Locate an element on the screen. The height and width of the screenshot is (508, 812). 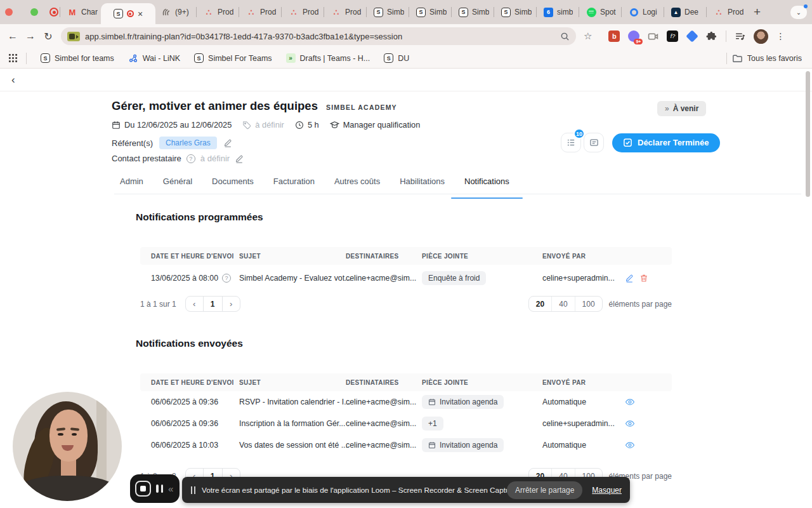
window-zoom-button is located at coordinates (34, 12).